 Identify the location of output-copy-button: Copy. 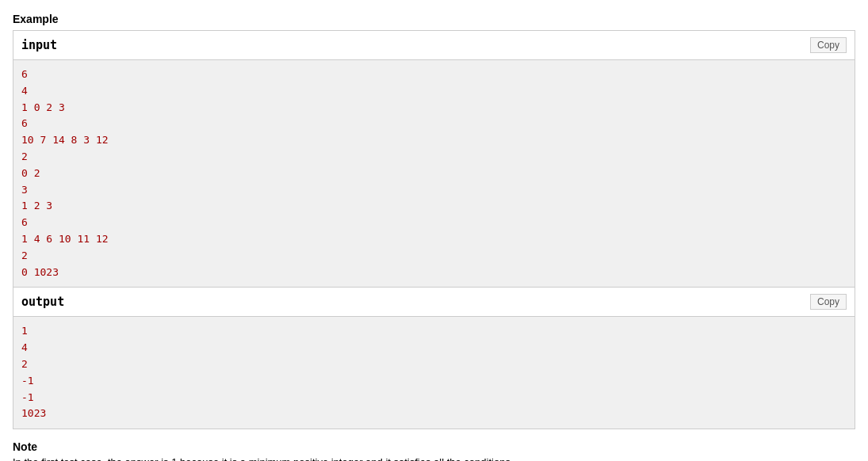
(828, 302).